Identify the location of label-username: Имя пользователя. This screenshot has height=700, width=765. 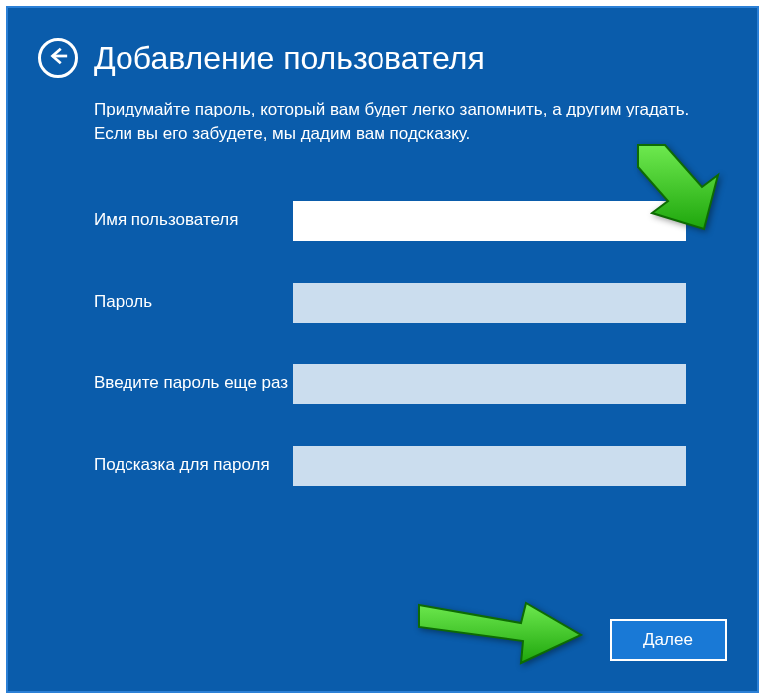
(193, 216).